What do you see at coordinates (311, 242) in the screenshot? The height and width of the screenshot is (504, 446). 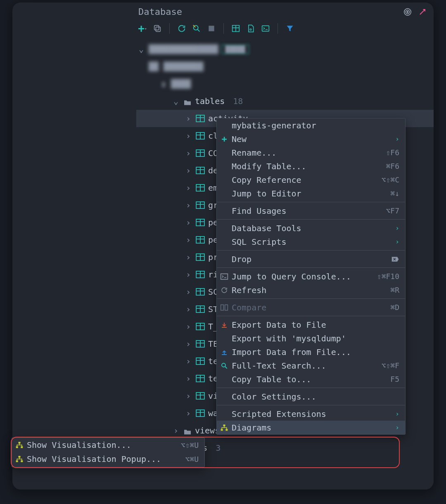 I see `menu-item: SQL Scripts›` at bounding box center [311, 242].